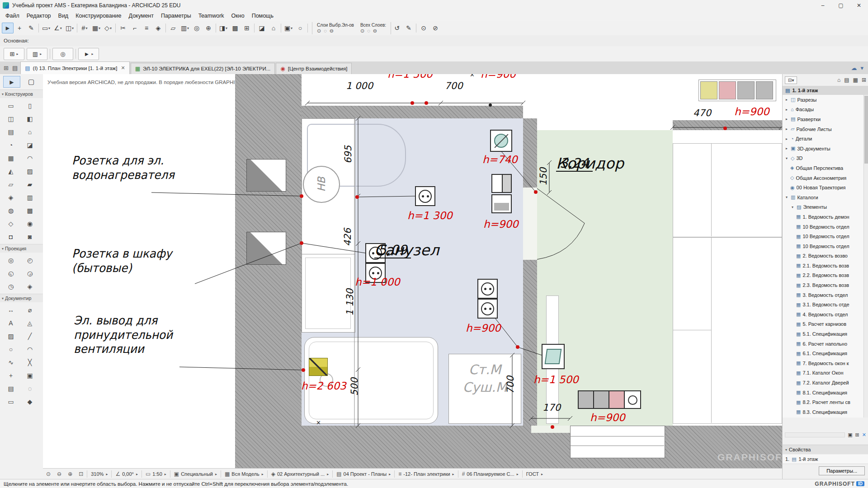 Image resolution: width=868 pixels, height=488 pixels. Describe the element at coordinates (185, 28) in the screenshot. I see `toolbar-button: ▥▾` at that location.